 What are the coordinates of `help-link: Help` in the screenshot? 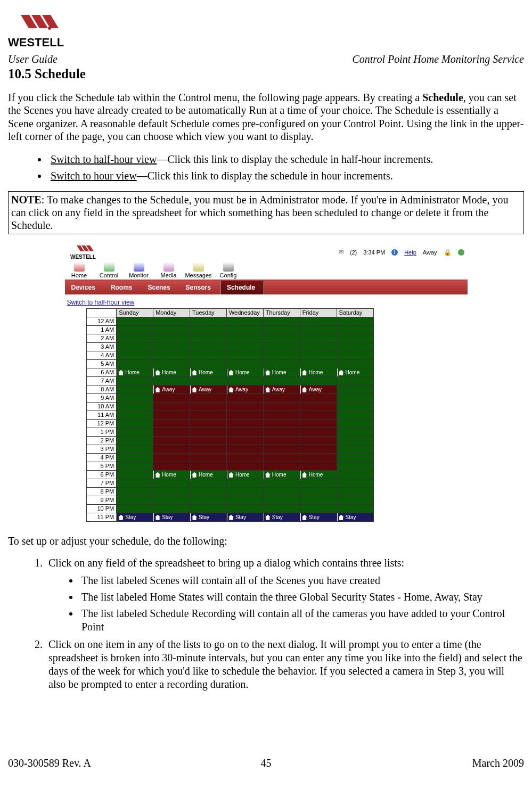 It's located at (410, 252).